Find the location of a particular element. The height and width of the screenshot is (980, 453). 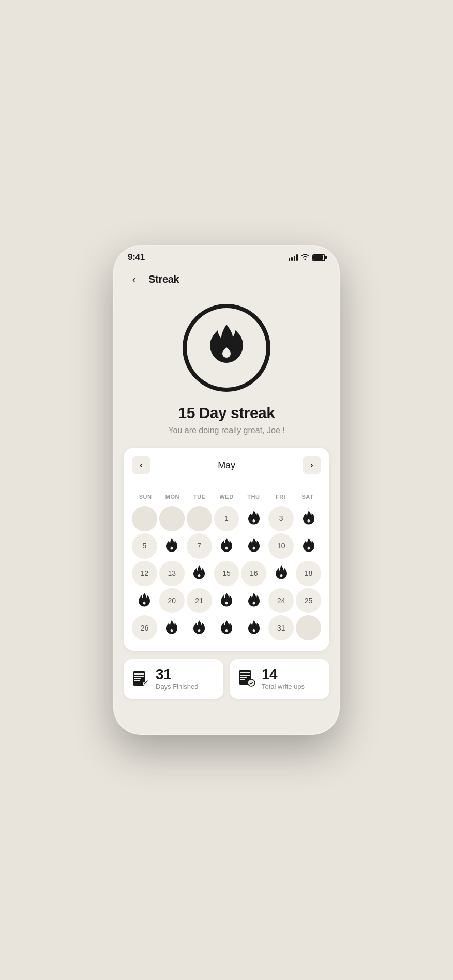

calendar-day-headers: SUN MON TUE WED THU FRI SAT is located at coordinates (226, 497).